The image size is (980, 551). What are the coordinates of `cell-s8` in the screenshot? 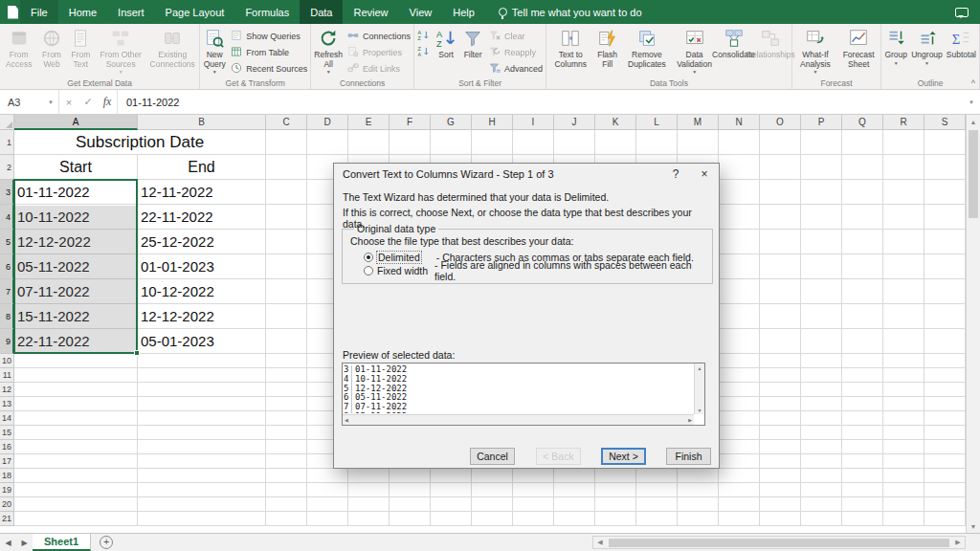 It's located at (946, 317).